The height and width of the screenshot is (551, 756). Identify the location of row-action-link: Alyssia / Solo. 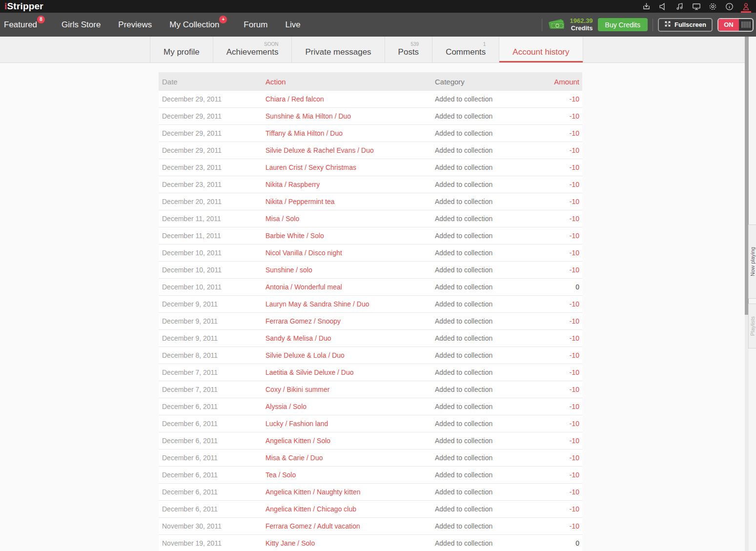
(347, 407).